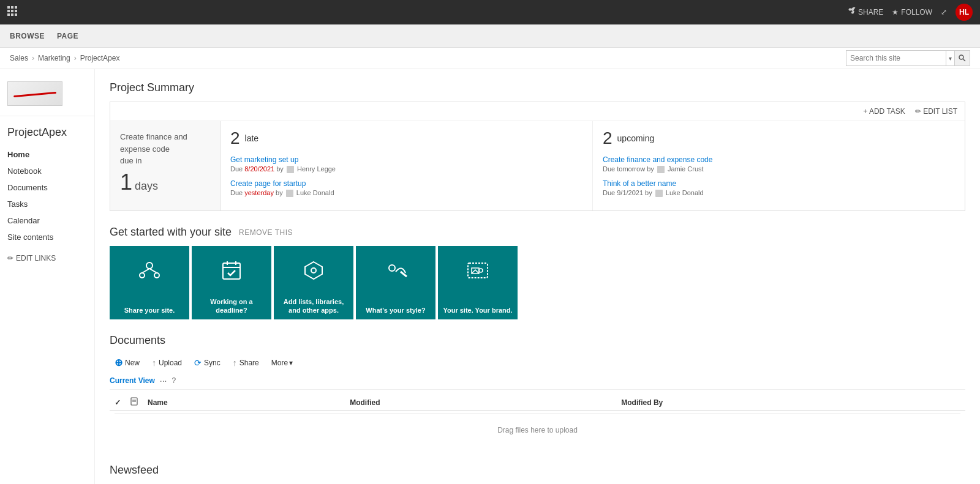 The height and width of the screenshot is (484, 980). I want to click on page-tab: PAGE, so click(67, 36).